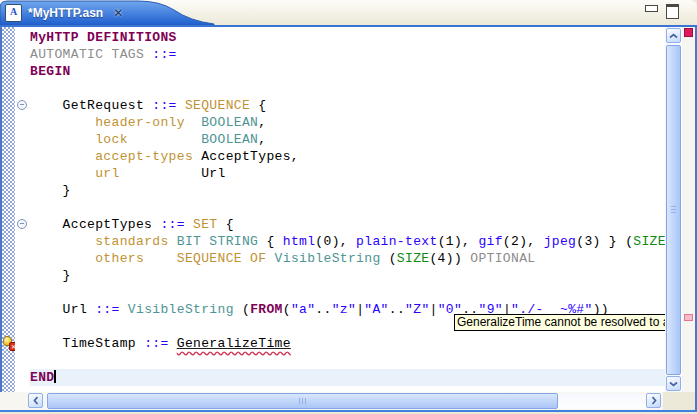 The image size is (697, 414). What do you see at coordinates (91, 106) in the screenshot?
I see `code-token: GetRequest` at bounding box center [91, 106].